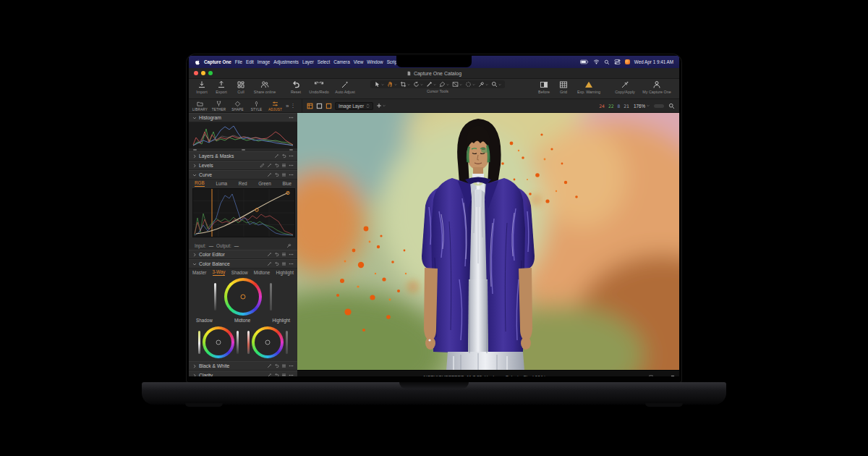  What do you see at coordinates (671, 106) in the screenshot?
I see `viewer-loupe-icon` at bounding box center [671, 106].